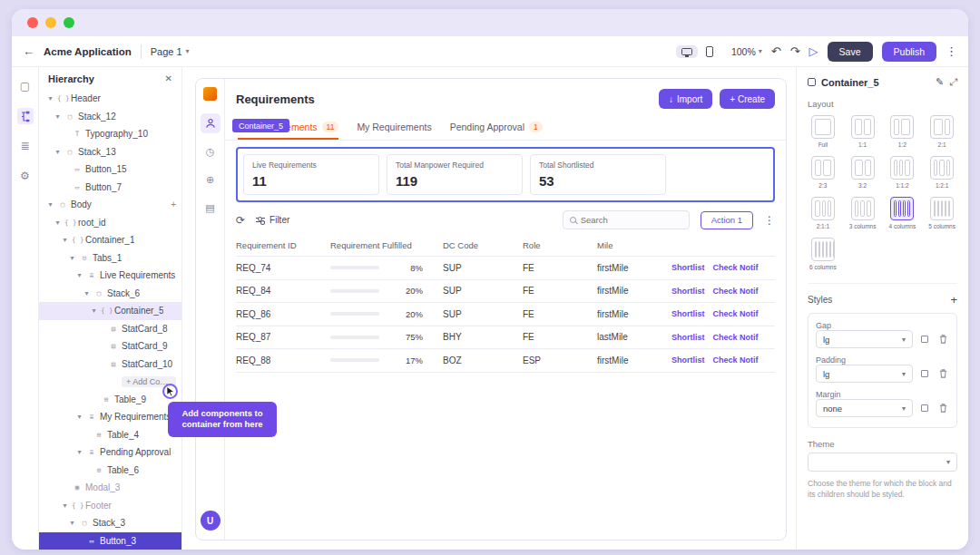 The height and width of the screenshot is (555, 980). What do you see at coordinates (863, 172) in the screenshot?
I see `layout-option: 3:2` at bounding box center [863, 172].